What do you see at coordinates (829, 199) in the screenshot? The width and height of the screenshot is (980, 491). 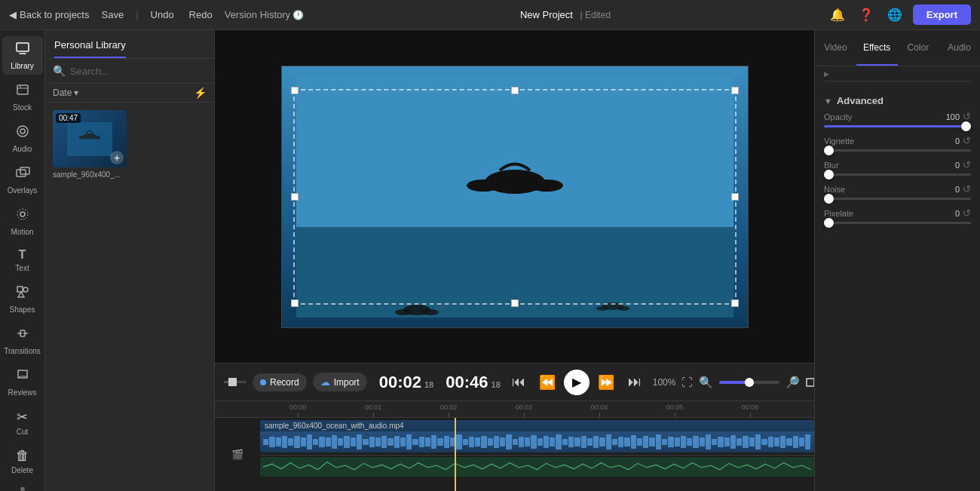 I see `noise-slider-thumb` at bounding box center [829, 199].